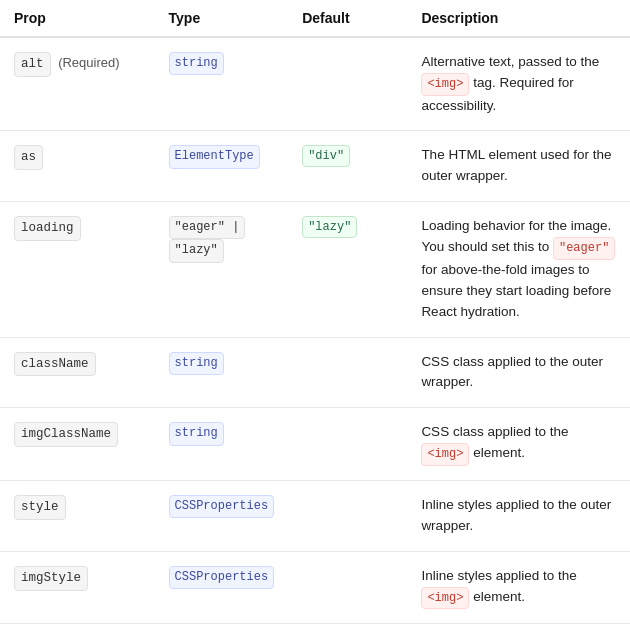 This screenshot has width=630, height=632. I want to click on prop-default-cell: transparent, so click(348, 628).